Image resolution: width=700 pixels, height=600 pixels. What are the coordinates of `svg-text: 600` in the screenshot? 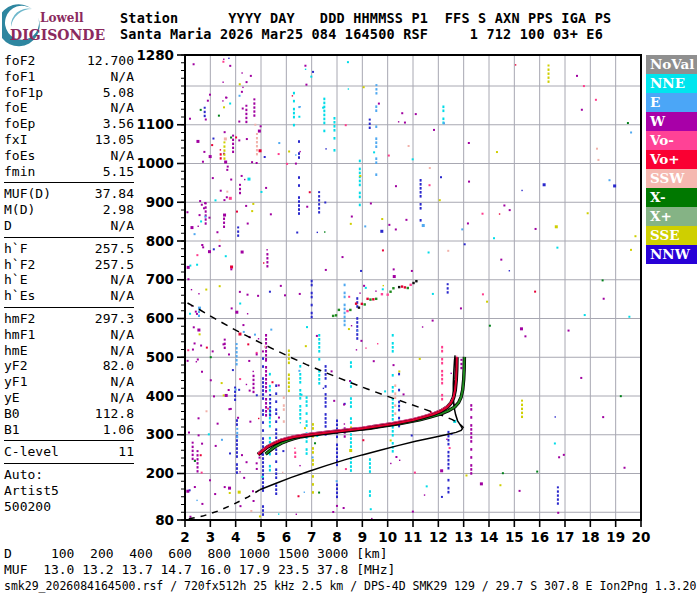 It's located at (160, 318).